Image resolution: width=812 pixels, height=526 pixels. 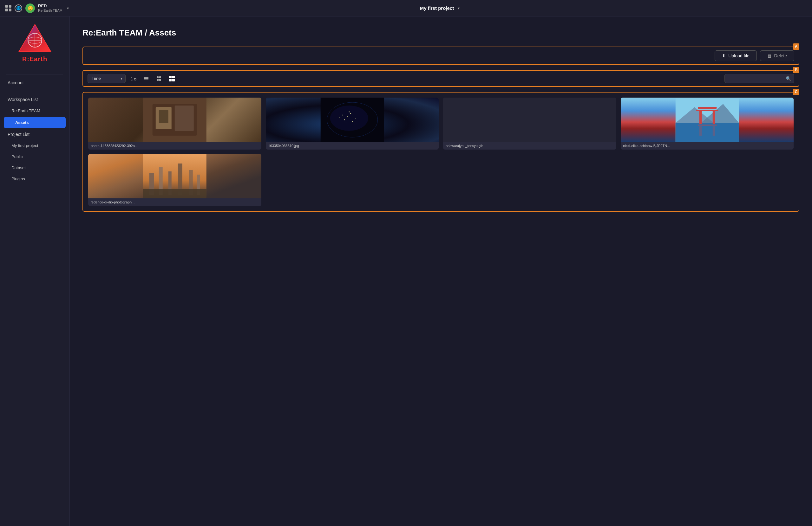 I want to click on filter-bar: B Time Name Size, so click(x=441, y=78).